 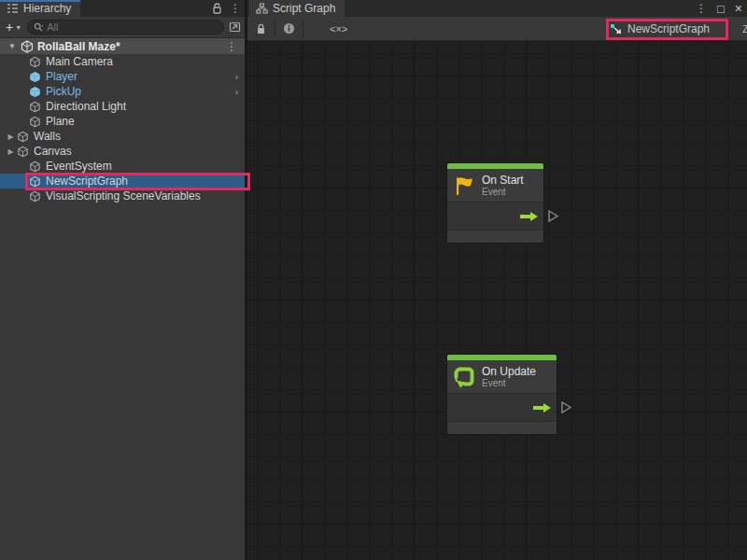 I want to click on maximize-icon: □, so click(x=721, y=9).